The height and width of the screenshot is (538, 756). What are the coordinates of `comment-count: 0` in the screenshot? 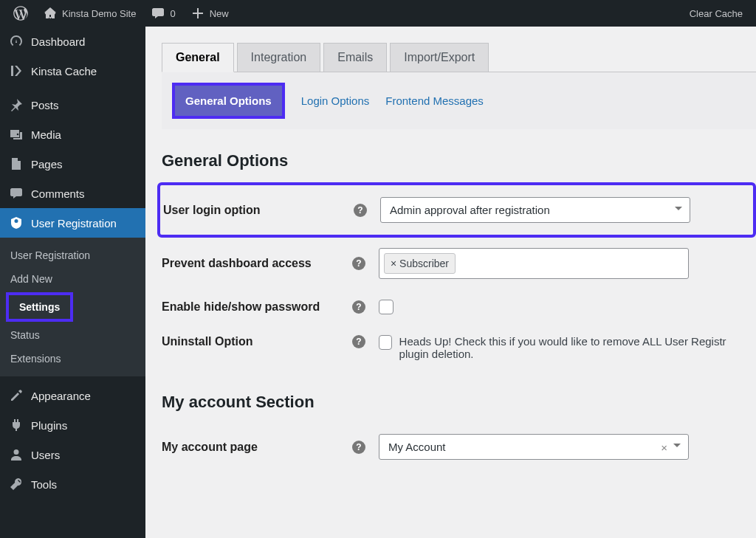 It's located at (173, 13).